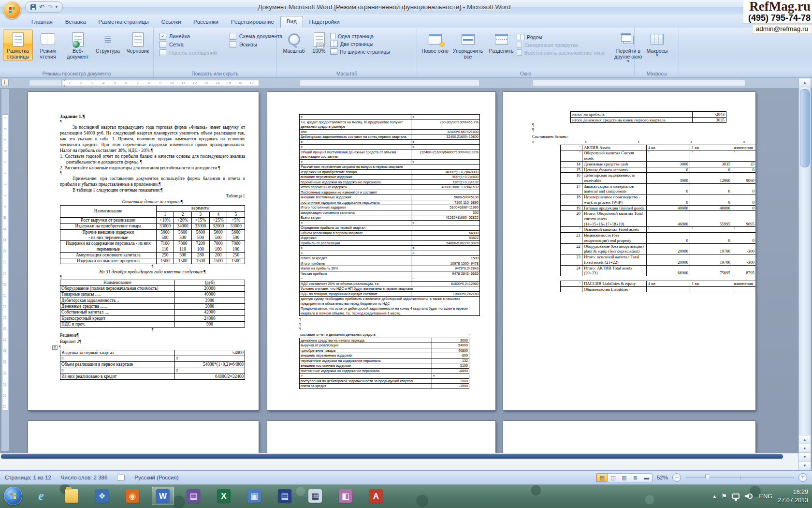 The width and height of the screenshot is (812, 508). I want to click on taskbar-app-blue-button: ❖, so click(102, 496).